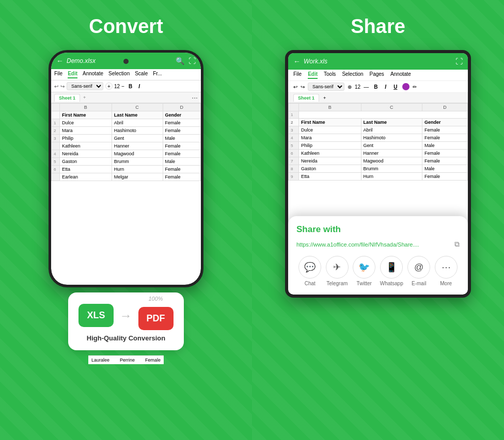  I want to click on tablet-back-arrow-icon: ←, so click(297, 61).